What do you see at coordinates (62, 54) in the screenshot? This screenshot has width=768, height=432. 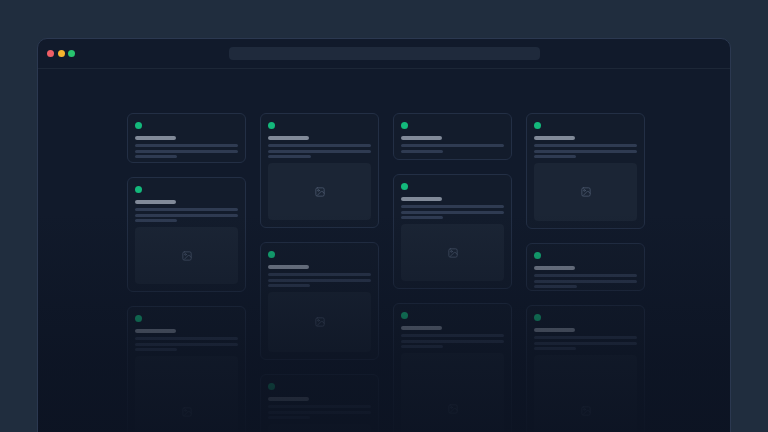 I see `minimize-button-icon` at bounding box center [62, 54].